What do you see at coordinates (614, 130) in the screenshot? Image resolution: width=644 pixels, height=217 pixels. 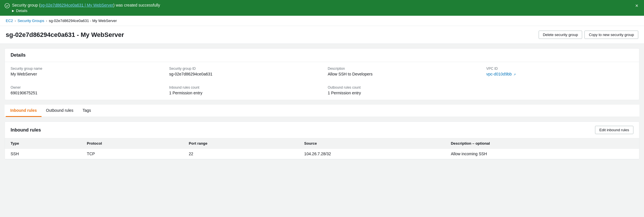 I see `edit-inbound-rules-button: Edit inbound rules` at bounding box center [614, 130].